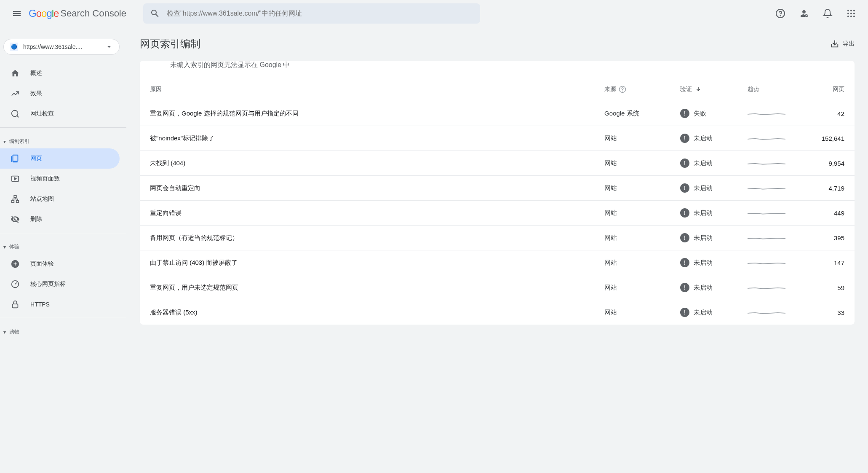 The image size is (868, 473). What do you see at coordinates (45, 179) in the screenshot?
I see `sidebar-item-label: 视频页面数` at bounding box center [45, 179].